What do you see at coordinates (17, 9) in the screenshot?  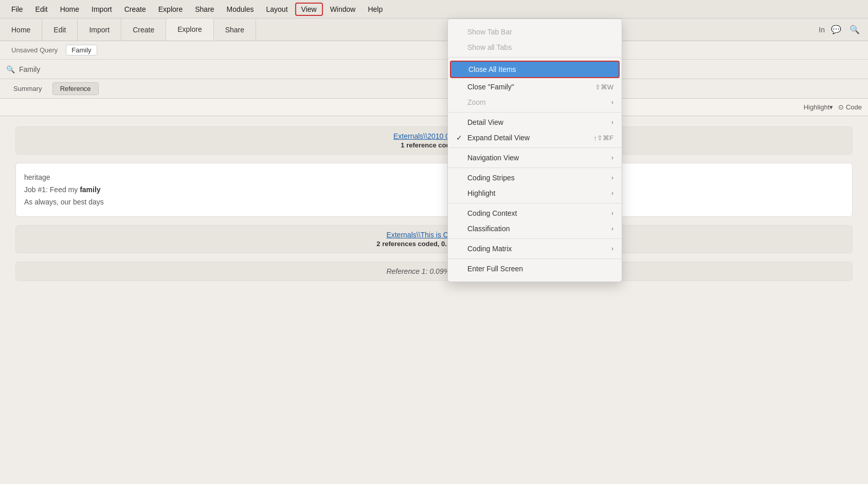 I see `menu-file: File` at bounding box center [17, 9].